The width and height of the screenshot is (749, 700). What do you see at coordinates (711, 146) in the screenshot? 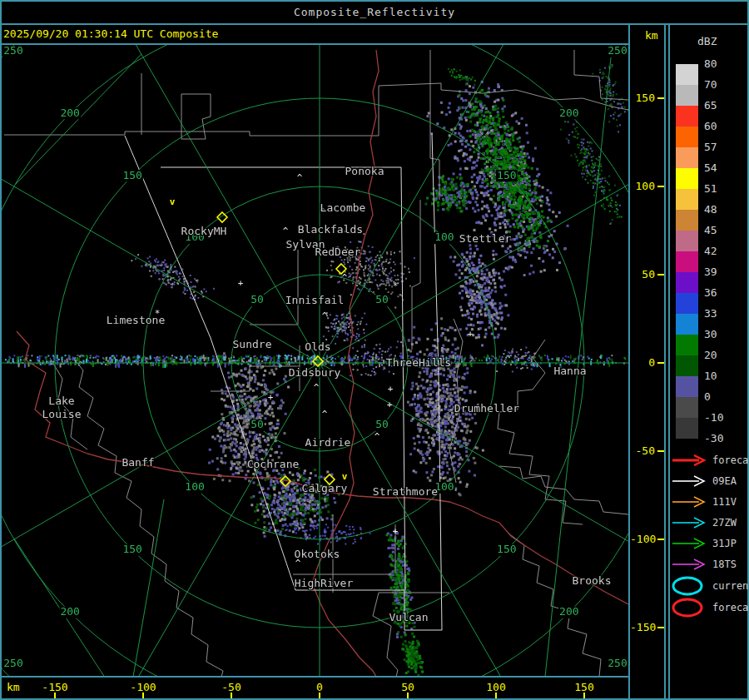
I see `dbz-level-label: 57` at bounding box center [711, 146].